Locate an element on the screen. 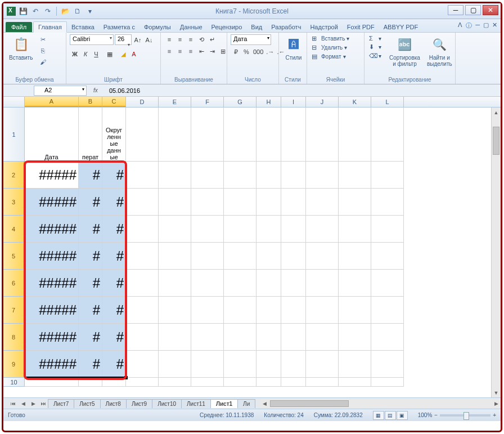 The image size is (504, 434). row-header: 4 is located at coordinates (14, 229).